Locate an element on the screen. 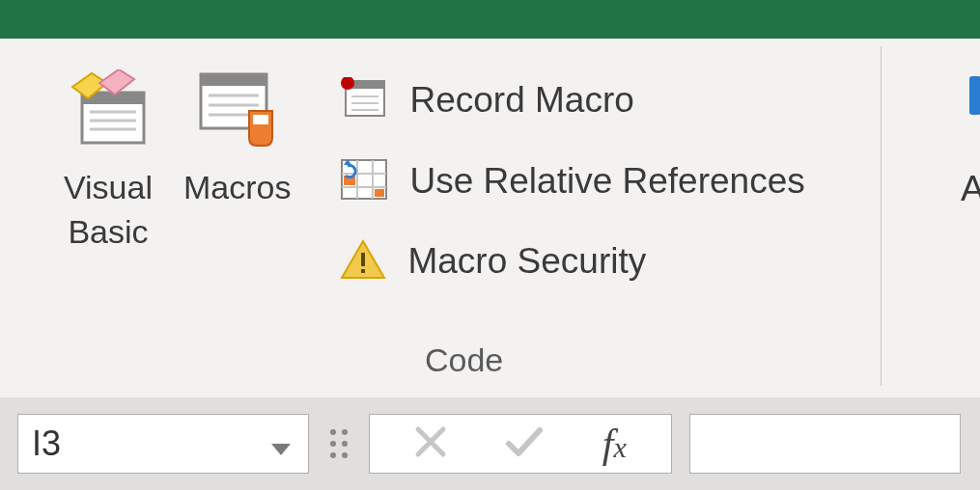 Image resolution: width=980 pixels, height=490 pixels. name-box: I3 is located at coordinates (163, 444).